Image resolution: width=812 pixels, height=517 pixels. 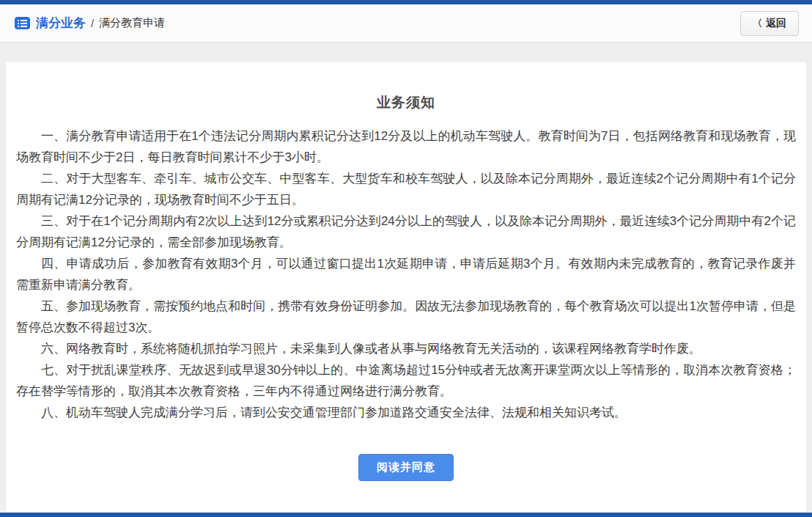 What do you see at coordinates (406, 349) in the screenshot?
I see `notice-paragraph-6: 六、网络教育时，系统将随机抓拍学习照片，未采集到人像或者从事与网络教育无关活动的…` at bounding box center [406, 349].